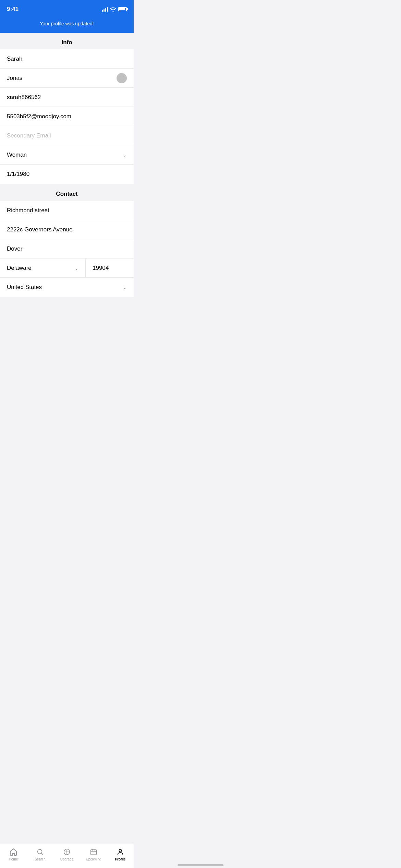 This screenshot has height=868, width=401. Describe the element at coordinates (67, 249) in the screenshot. I see `city-field: Dover` at that location.